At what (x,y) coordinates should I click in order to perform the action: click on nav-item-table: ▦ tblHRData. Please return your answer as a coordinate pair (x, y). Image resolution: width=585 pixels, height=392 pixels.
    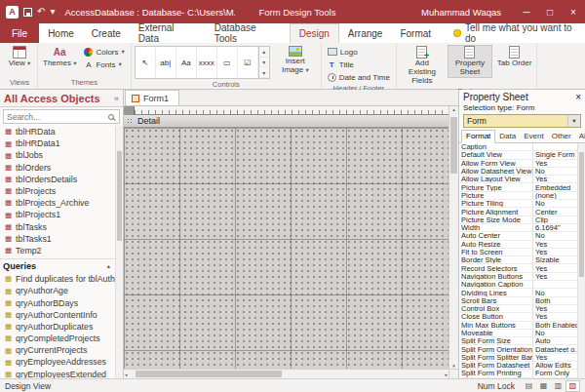
    Looking at the image, I should click on (58, 132).